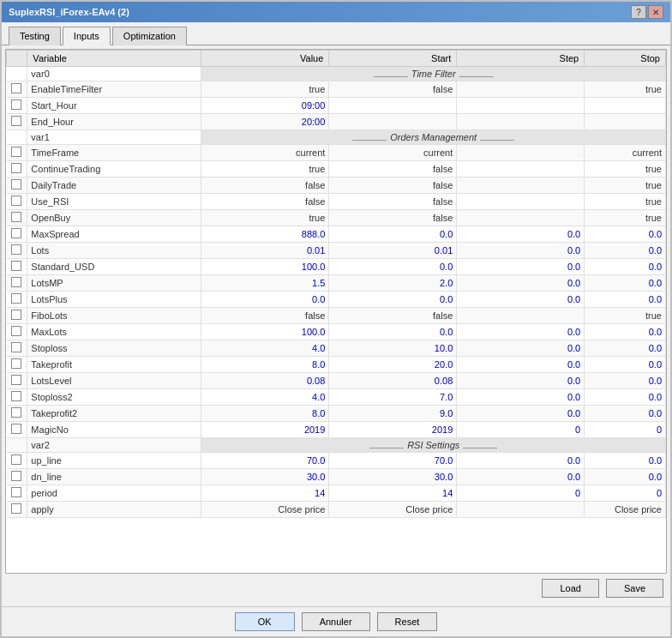  I want to click on row-start: 9.0, so click(393, 413).